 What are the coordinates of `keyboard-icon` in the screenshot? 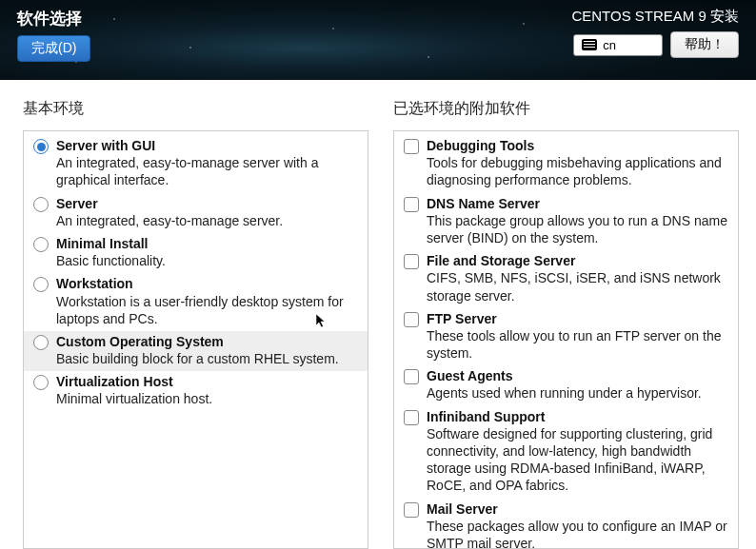 It's located at (589, 45).